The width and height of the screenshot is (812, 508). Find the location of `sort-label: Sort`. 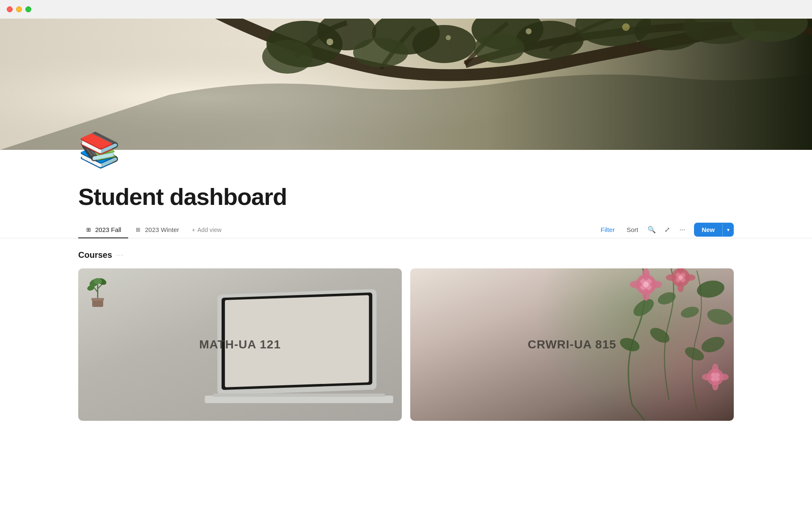

sort-label: Sort is located at coordinates (633, 229).